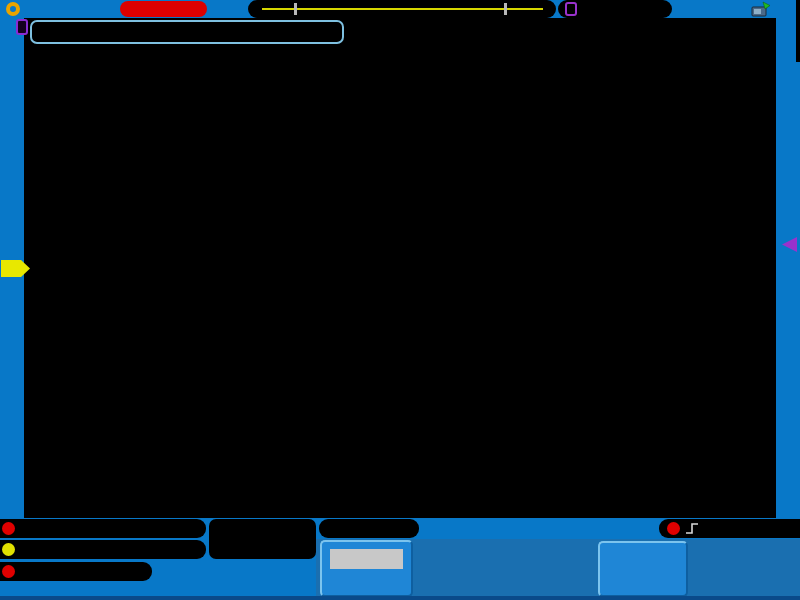 The width and height of the screenshot is (800, 600). I want to click on corner-strip, so click(798, 31).